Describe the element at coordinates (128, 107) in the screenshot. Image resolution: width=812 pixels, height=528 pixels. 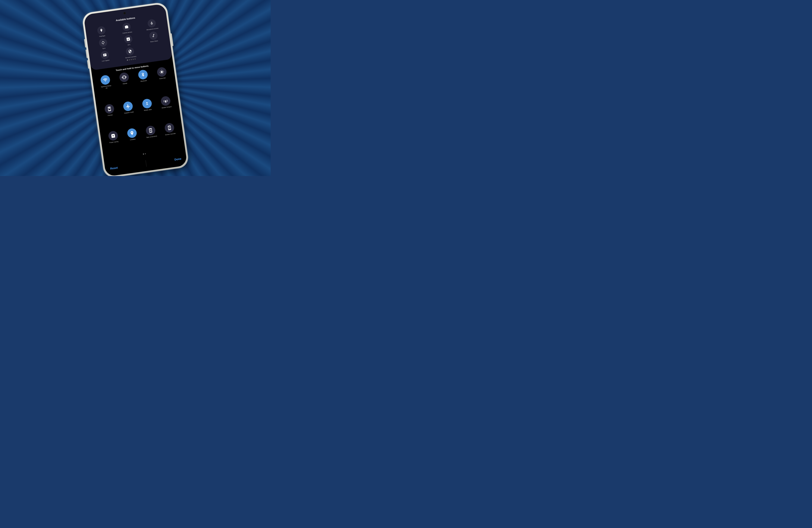
I see `tile-airplane: Airplane mode` at that location.